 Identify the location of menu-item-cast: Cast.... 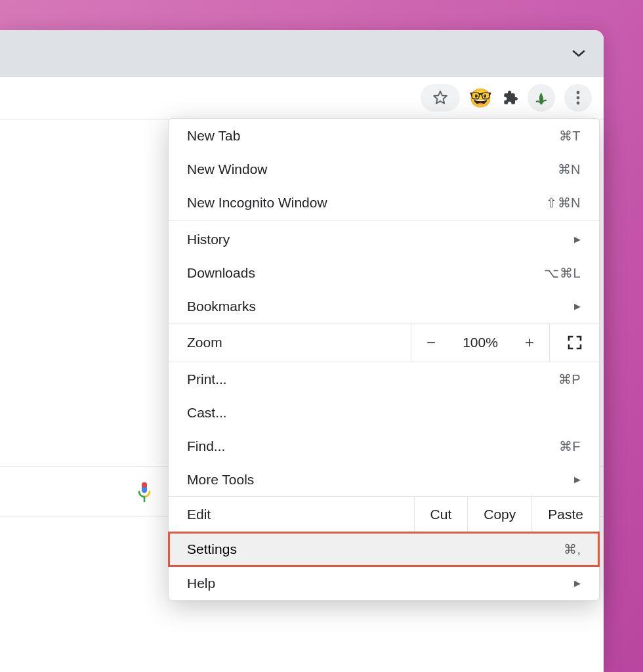
(384, 412).